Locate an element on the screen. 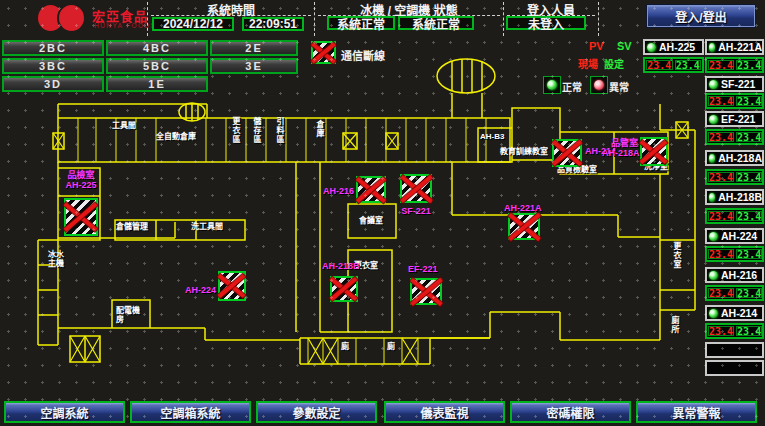 The height and width of the screenshot is (426, 765). normal-led-box is located at coordinates (552, 85).